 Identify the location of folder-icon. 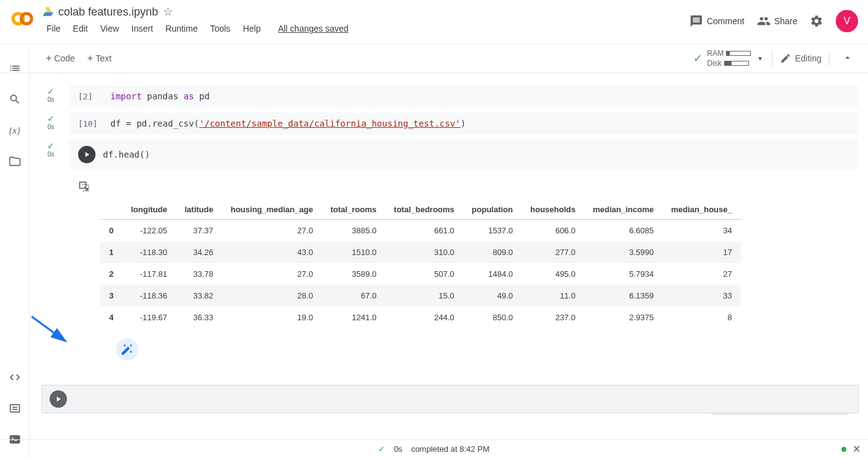
(15, 161).